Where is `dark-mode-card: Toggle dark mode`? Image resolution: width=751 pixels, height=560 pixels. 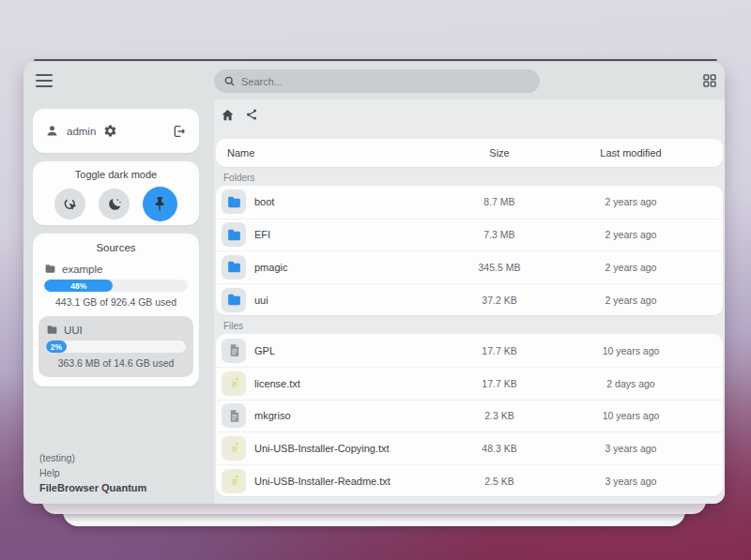
dark-mode-card: Toggle dark mode is located at coordinates (116, 193).